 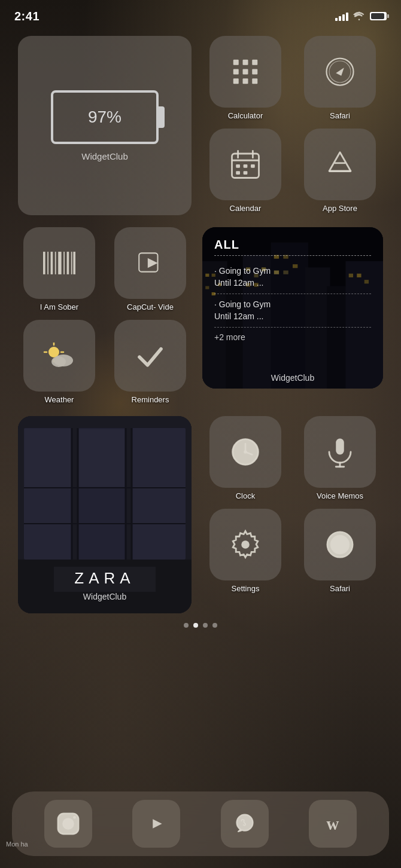 I want to click on calendar-event-2: · Going to GymUntil 12am ..., so click(x=293, y=311).